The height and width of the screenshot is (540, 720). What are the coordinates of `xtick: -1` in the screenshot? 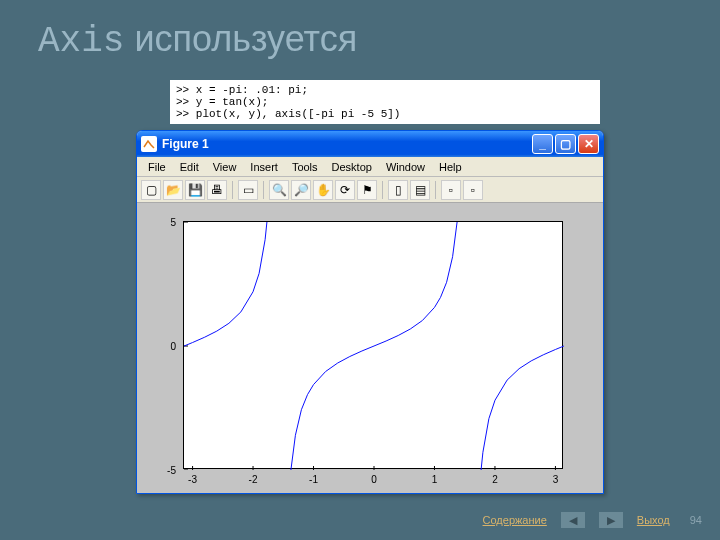 It's located at (314, 480).